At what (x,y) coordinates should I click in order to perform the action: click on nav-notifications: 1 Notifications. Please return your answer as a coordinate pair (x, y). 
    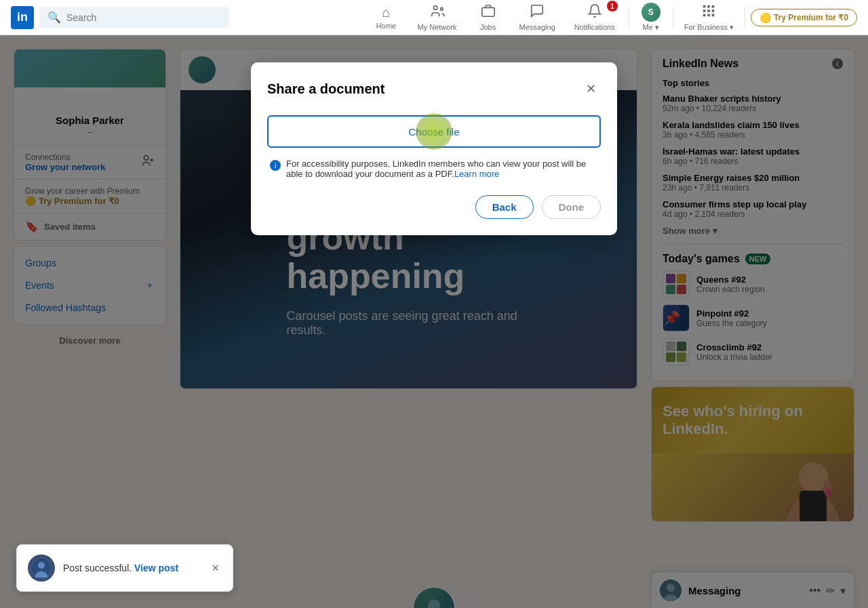
    Looking at the image, I should click on (595, 18).